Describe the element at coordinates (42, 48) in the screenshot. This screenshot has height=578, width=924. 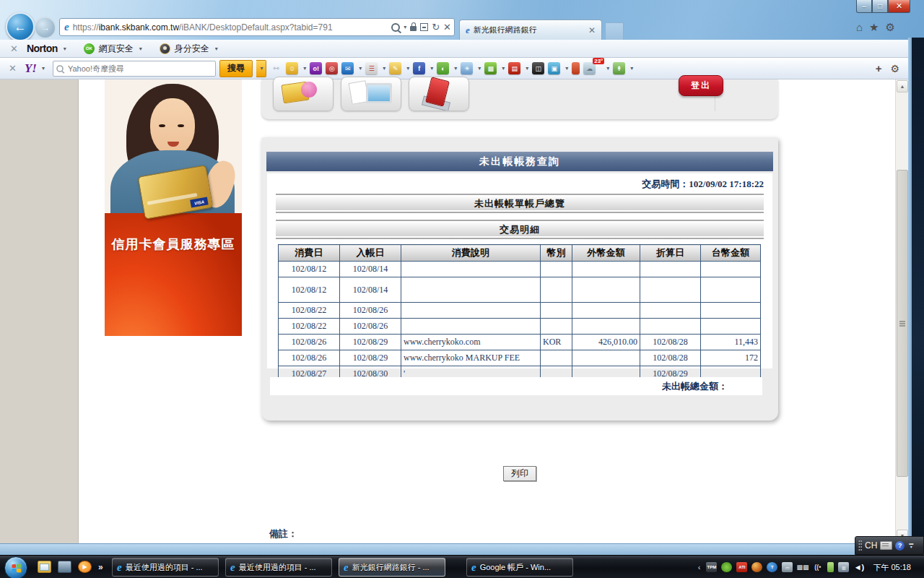
I see `norton-menu: Norton` at that location.